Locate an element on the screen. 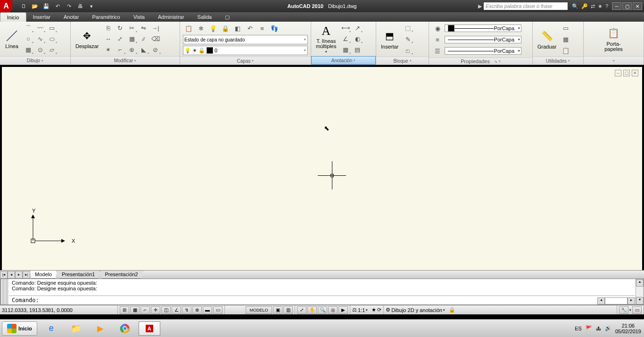 This screenshot has height=337, width=644. taskbar-autocad: A is located at coordinates (149, 329).